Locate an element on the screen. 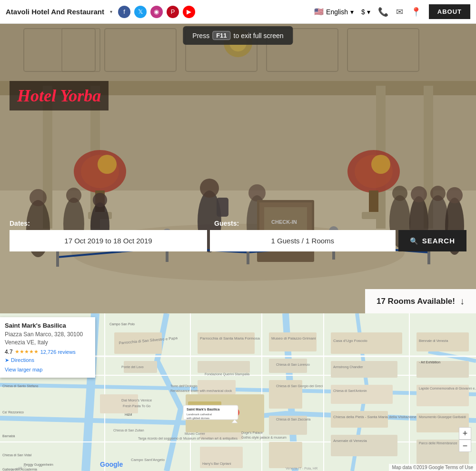 The width and height of the screenshot is (476, 471). tooltip-suffix: to exit full screen is located at coordinates (259, 36).